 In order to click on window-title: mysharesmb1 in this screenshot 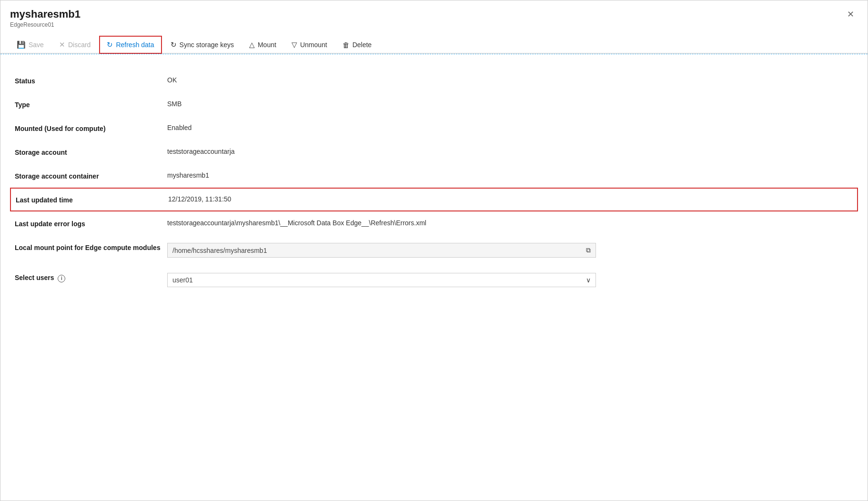, I will do `click(45, 14)`.